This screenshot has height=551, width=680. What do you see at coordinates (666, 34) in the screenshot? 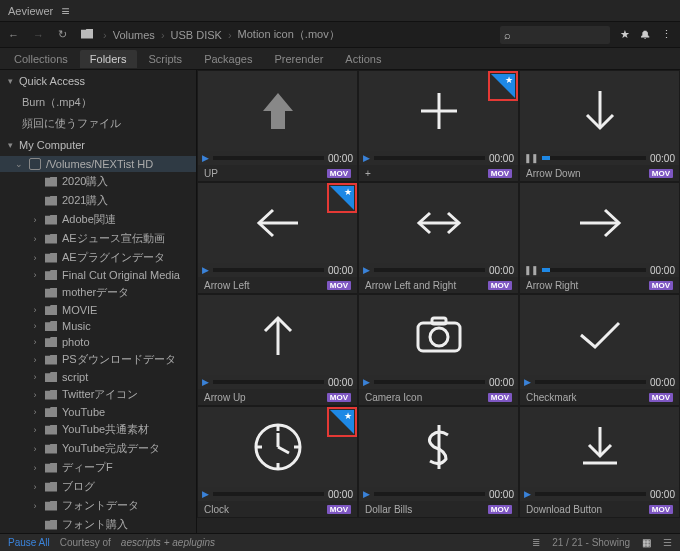
I see `more-icon: ⋮` at bounding box center [666, 34].